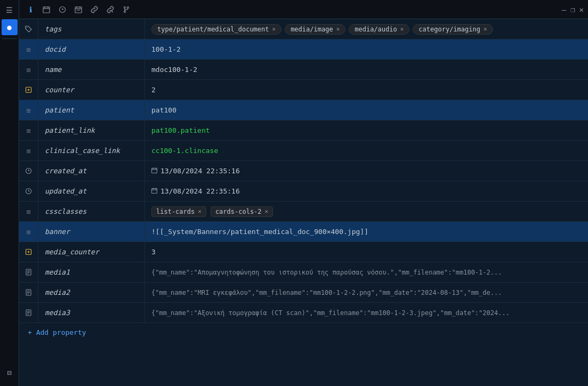 This screenshot has height=386, width=588. I want to click on link2-toolbar-icon, so click(110, 10).